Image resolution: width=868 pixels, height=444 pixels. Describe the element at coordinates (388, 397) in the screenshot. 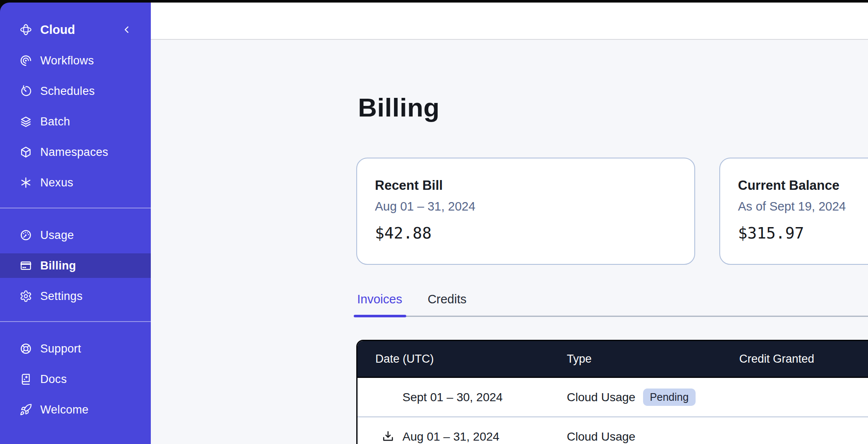

I see `download-slot-empty` at that location.